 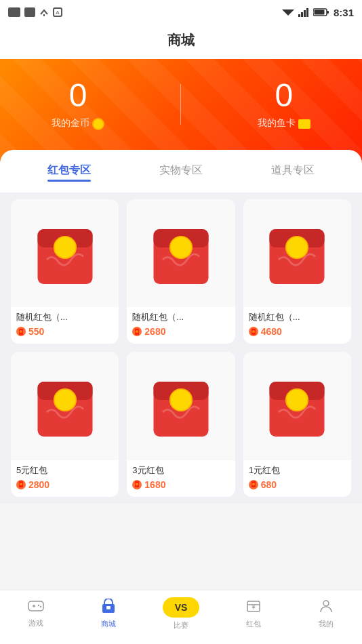 I want to click on product-info-4: 5元红包 🧧 2800, so click(x=65, y=479).